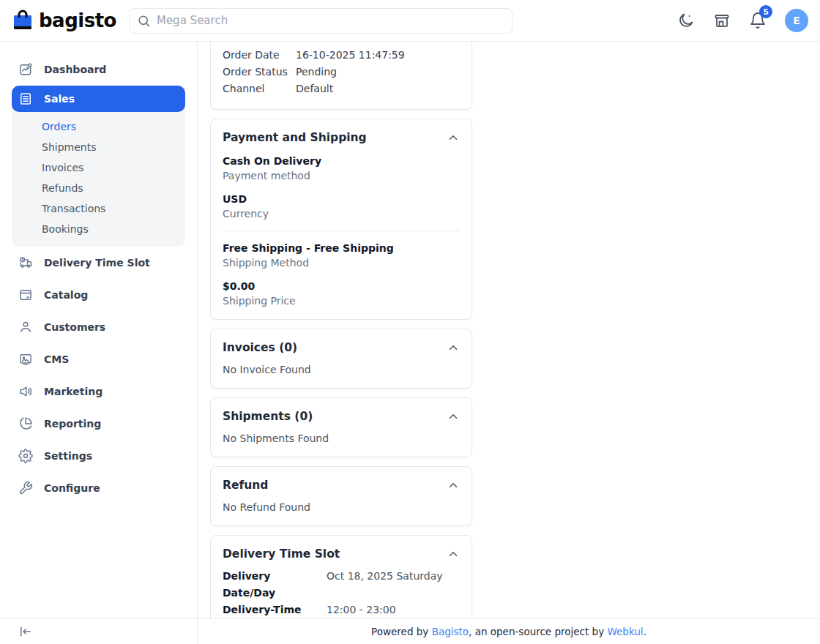 The image size is (820, 644). Describe the element at coordinates (341, 220) in the screenshot. I see `payment-shipping-card: Payment and Shipping Cash On Delivery Pa…` at that location.